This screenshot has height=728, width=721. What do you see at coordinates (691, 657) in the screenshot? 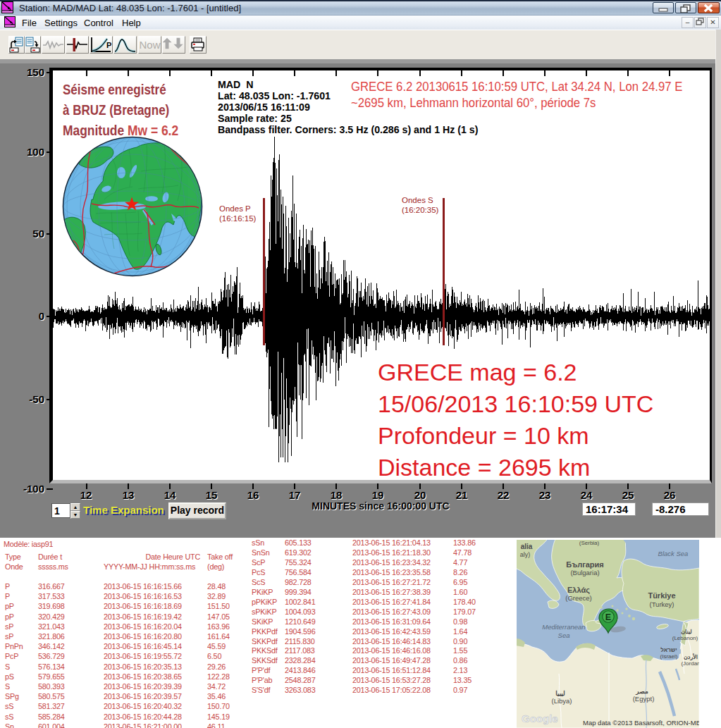
I see `svg-text: الأردن` at bounding box center [691, 657].